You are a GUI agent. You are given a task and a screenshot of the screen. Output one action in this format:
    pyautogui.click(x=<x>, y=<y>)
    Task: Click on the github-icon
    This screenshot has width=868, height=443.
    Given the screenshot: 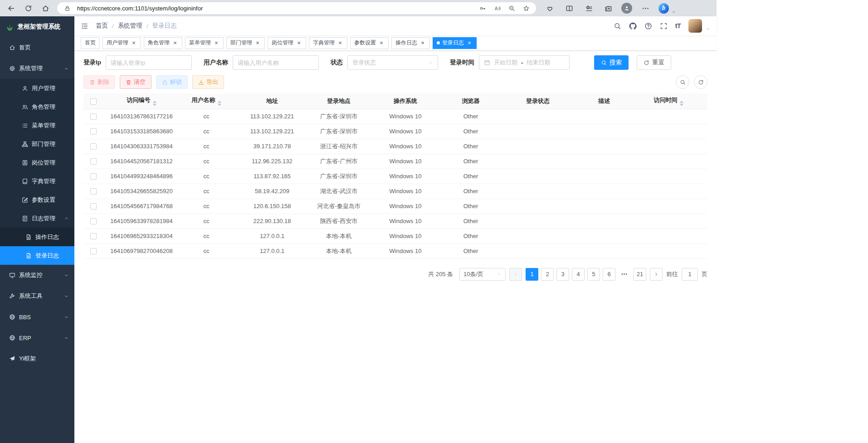 What is the action you would take?
    pyautogui.click(x=633, y=26)
    